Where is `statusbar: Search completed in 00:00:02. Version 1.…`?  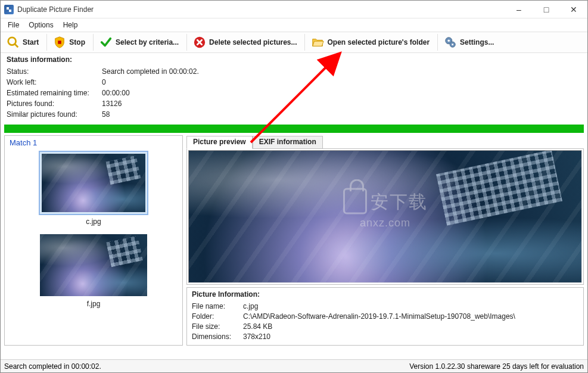 statusbar: Search completed in 00:00:02. Version 1.… is located at coordinates (294, 366).